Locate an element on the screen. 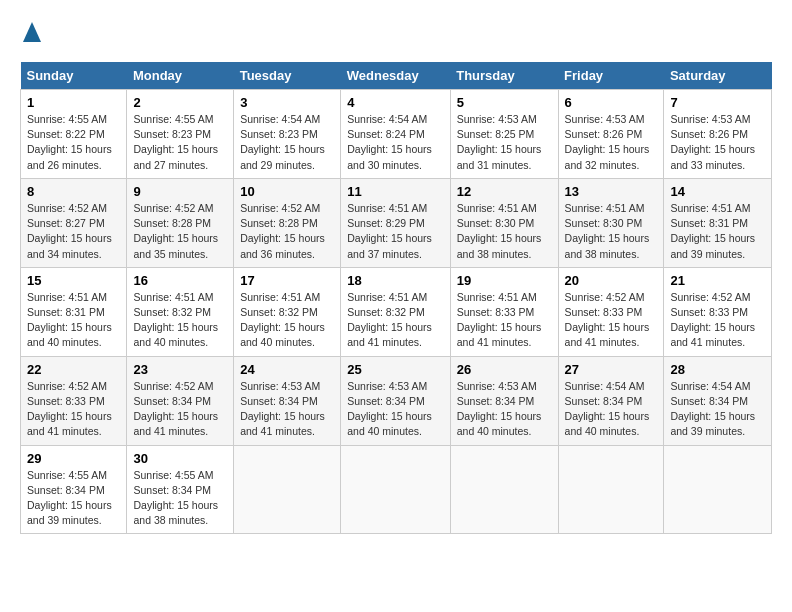 This screenshot has width=792, height=612. calendar-week-row: 29Sunrise: 4:55 AMSunset: 8:34 PMDayligh… is located at coordinates (396, 490).